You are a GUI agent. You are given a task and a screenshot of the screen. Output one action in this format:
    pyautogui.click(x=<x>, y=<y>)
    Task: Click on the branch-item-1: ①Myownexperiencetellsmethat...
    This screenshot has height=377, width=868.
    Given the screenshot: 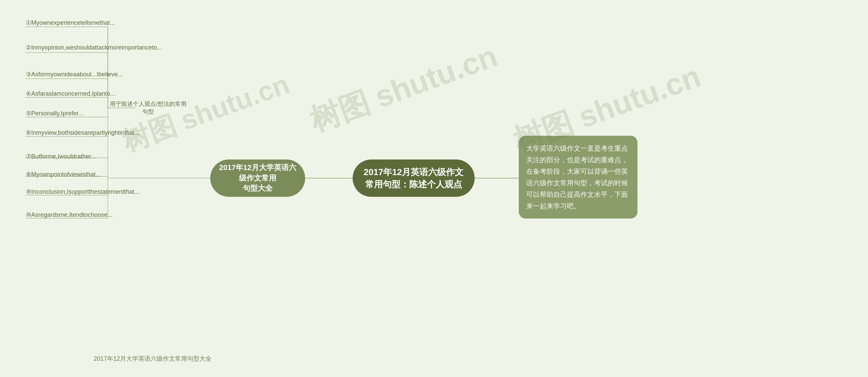 What is the action you would take?
    pyautogui.click(x=75, y=23)
    